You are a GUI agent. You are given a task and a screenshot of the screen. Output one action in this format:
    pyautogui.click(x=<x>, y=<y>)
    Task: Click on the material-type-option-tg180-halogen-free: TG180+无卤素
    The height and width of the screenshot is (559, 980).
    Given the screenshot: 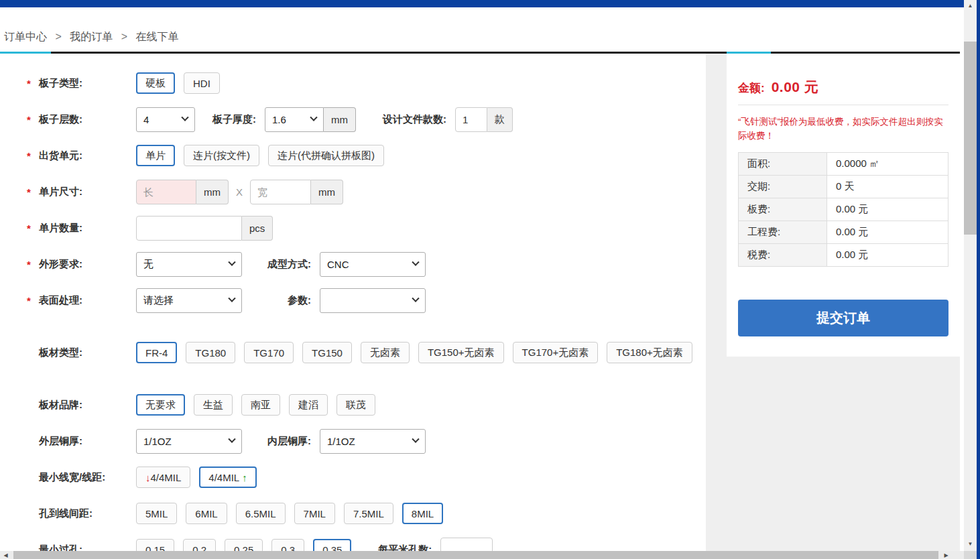 What is the action you would take?
    pyautogui.click(x=650, y=353)
    